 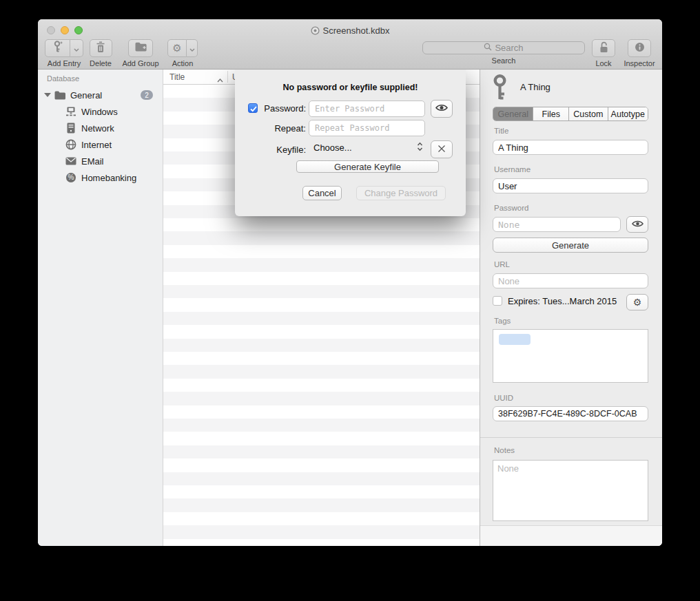 What do you see at coordinates (513, 114) in the screenshot?
I see `tab-general: General` at bounding box center [513, 114].